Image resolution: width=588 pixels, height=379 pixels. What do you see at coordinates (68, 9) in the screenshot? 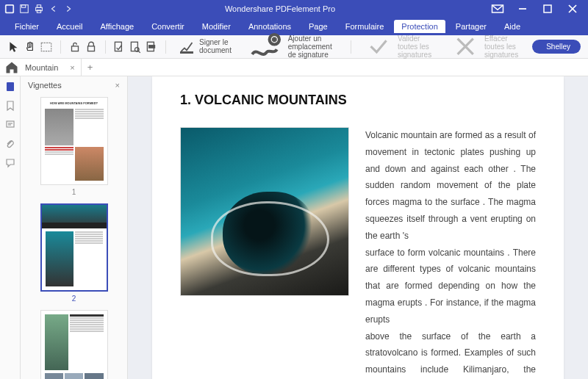
I see `redo-icon` at bounding box center [68, 9].